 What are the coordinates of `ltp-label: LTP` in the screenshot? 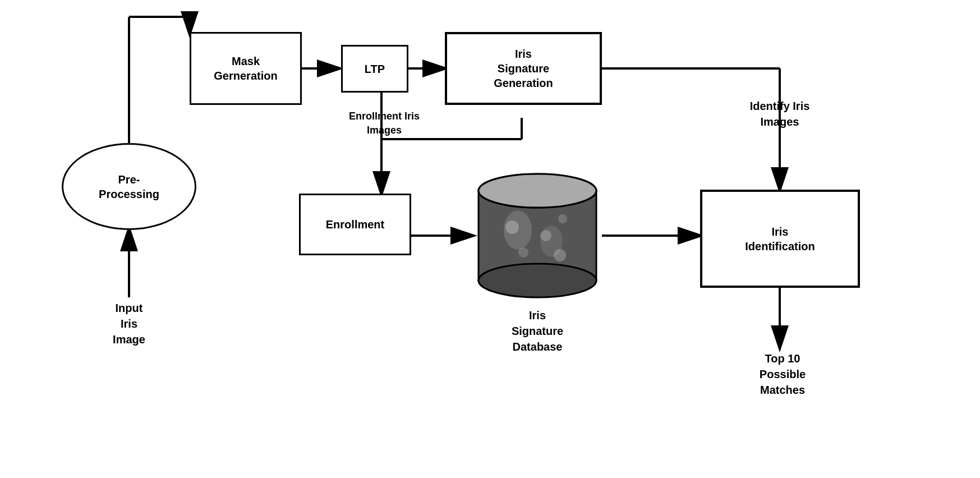 It's located at (375, 69).